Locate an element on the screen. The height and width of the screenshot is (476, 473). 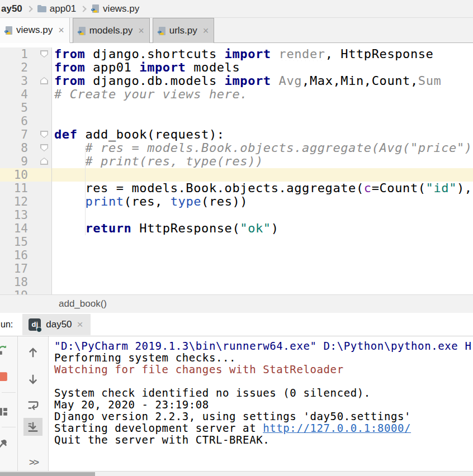
line-number: 9 is located at coordinates (14, 161).